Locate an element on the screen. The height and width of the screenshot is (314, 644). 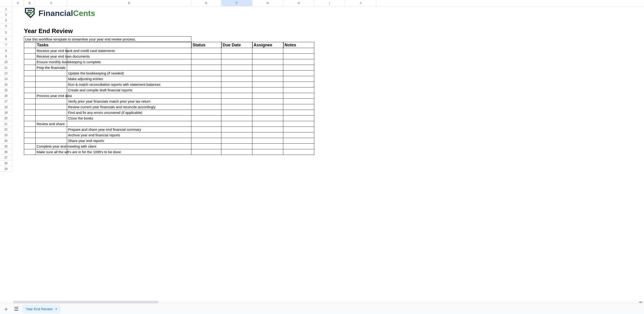
row-header-10: 10 is located at coordinates (6, 62).